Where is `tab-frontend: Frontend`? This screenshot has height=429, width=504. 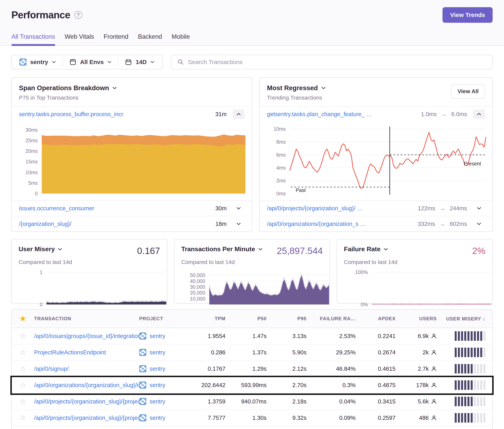
tab-frontend: Frontend is located at coordinates (116, 39).